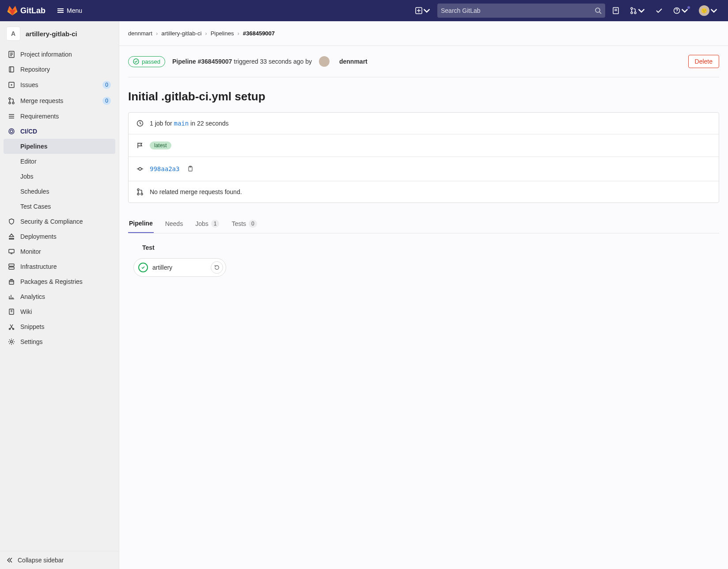 The image size is (728, 569). Describe the element at coordinates (424, 192) in the screenshot. I see `summary-mr-row: No related merge requests found.` at that location.